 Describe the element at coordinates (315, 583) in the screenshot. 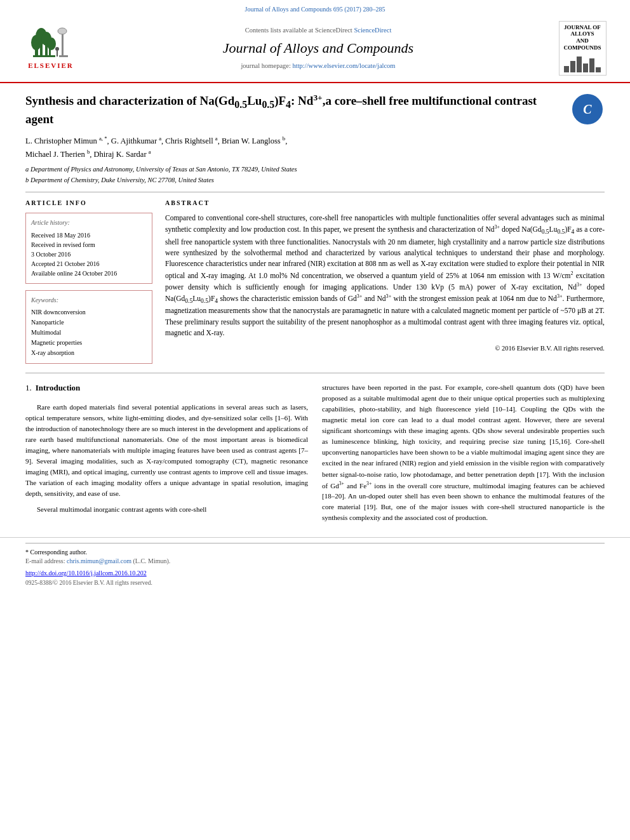

I see `issn-line: 0925-8388/© 2016 Elsevier B.V. All right…` at that location.